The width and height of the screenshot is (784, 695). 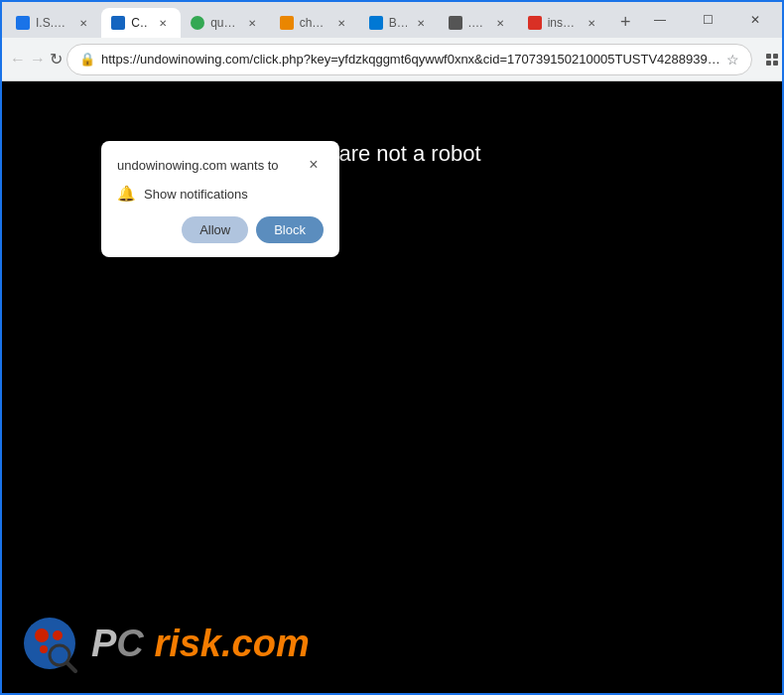 What do you see at coordinates (314, 165) in the screenshot?
I see `popup-close-button: ×` at bounding box center [314, 165].